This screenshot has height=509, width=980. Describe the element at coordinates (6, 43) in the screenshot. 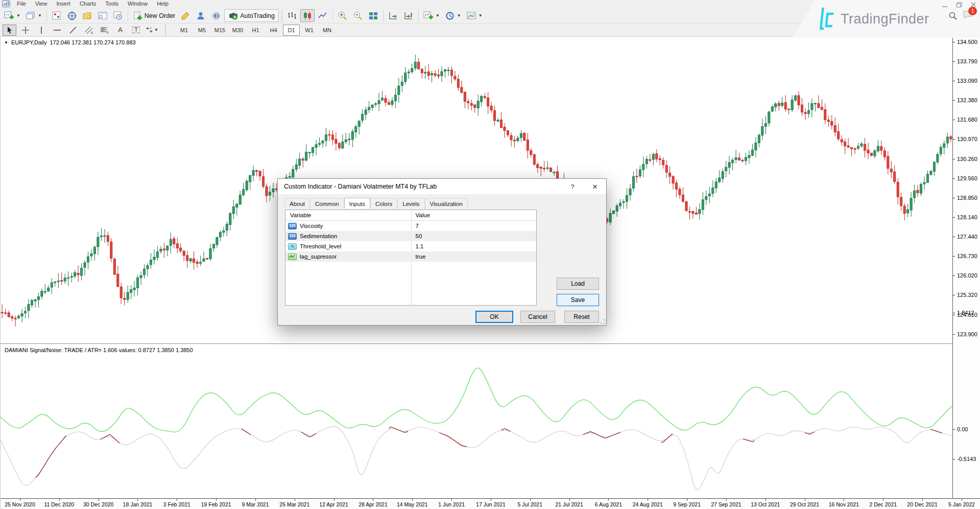

I see `collapse-arrow-icon: ▼` at that location.